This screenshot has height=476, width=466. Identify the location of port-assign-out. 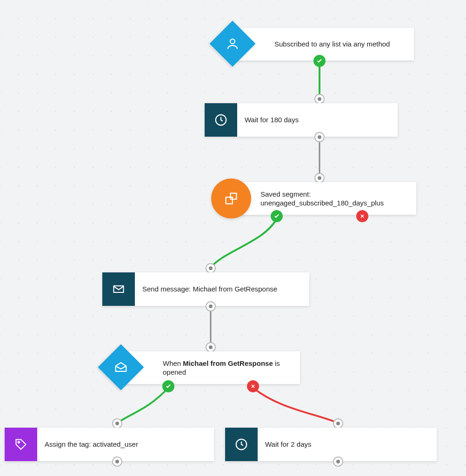
(117, 462).